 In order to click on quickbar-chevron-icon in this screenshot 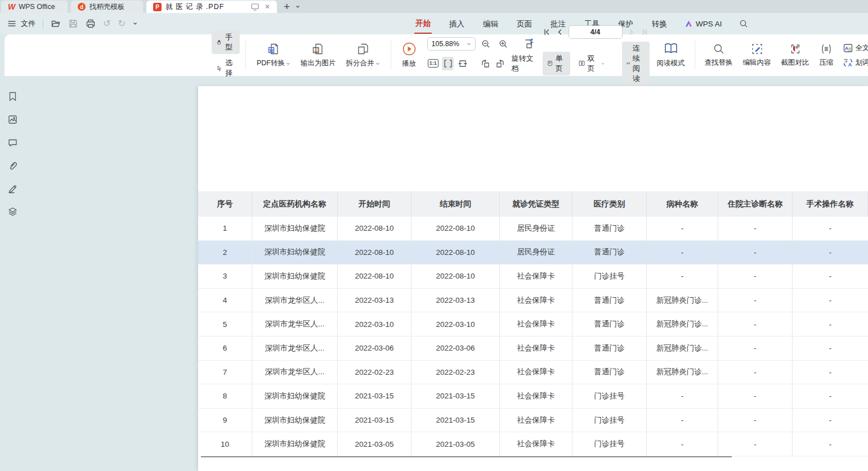, I will do `click(135, 24)`.